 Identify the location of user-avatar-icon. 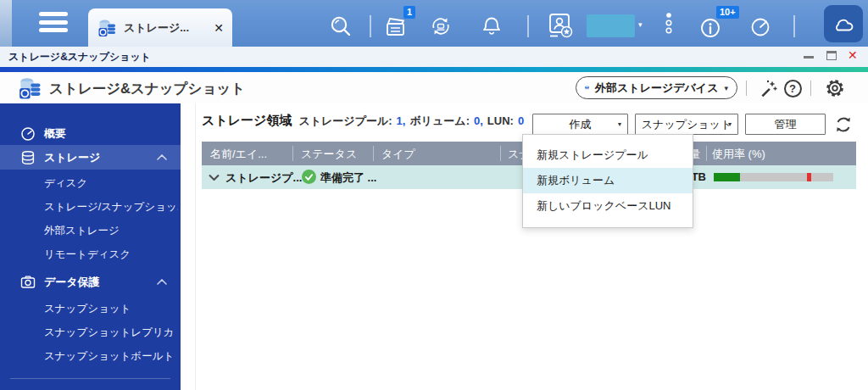
(560, 25).